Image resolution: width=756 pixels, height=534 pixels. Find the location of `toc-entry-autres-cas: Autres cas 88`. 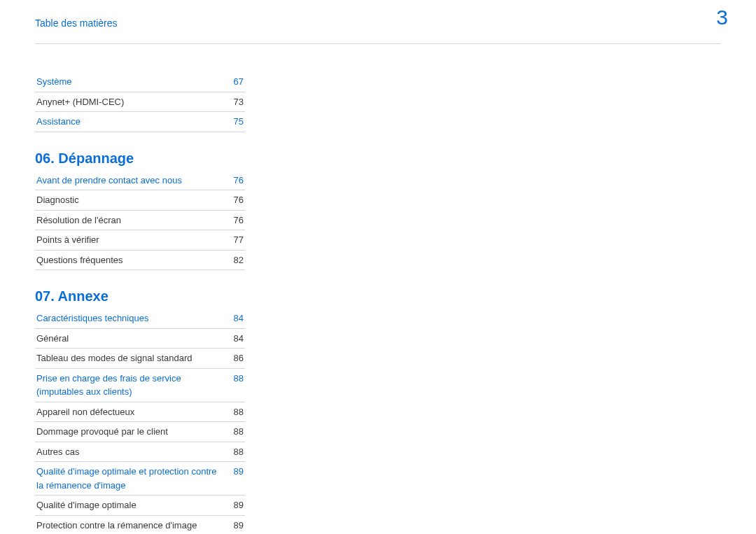

toc-entry-autres-cas: Autres cas 88 is located at coordinates (140, 452).